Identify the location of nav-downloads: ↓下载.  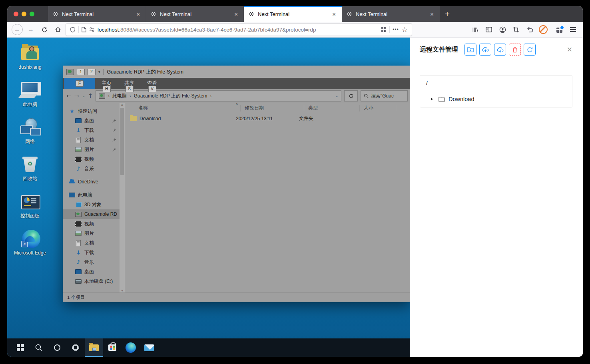
(91, 130).